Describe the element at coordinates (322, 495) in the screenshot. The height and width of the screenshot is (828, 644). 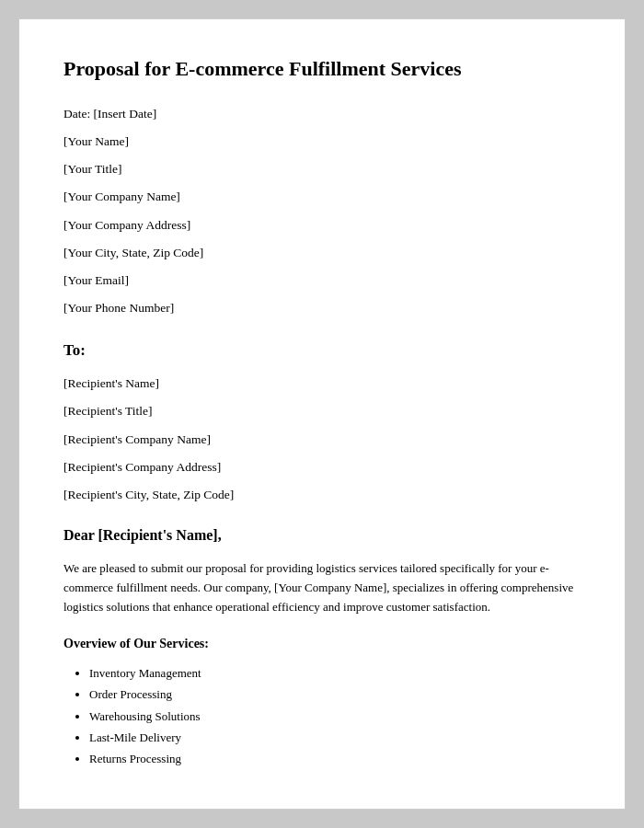
I see `recipient-city: [Recipient's City, State, Zip Code]` at that location.